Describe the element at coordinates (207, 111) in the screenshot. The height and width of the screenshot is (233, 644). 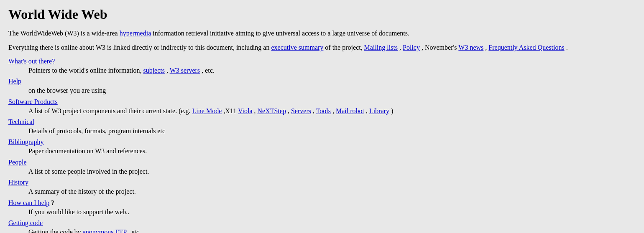
I see `linemode-link: Line Mode` at that location.